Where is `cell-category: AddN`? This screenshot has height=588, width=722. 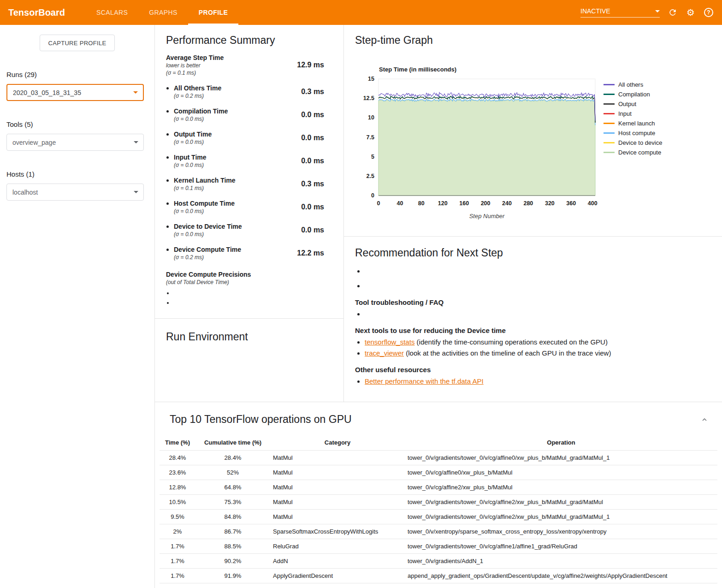
cell-category: AddN is located at coordinates (337, 561).